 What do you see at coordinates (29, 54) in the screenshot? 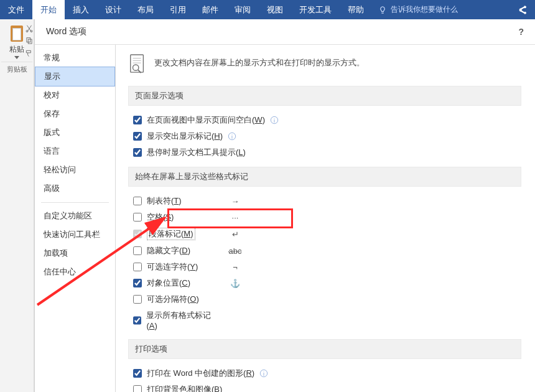
I see `format-painter-icon` at bounding box center [29, 54].